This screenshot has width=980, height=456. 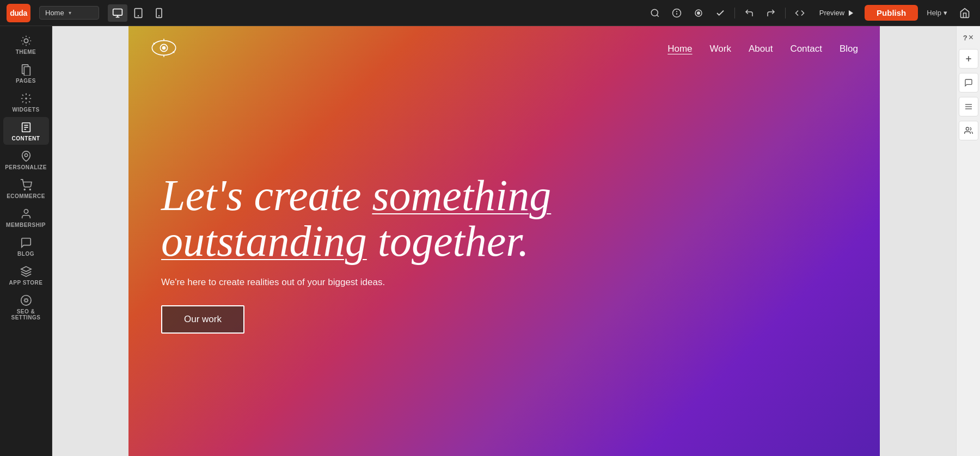 What do you see at coordinates (26, 254) in the screenshot?
I see `sidebar-blog-label: BLOG` at bounding box center [26, 254].